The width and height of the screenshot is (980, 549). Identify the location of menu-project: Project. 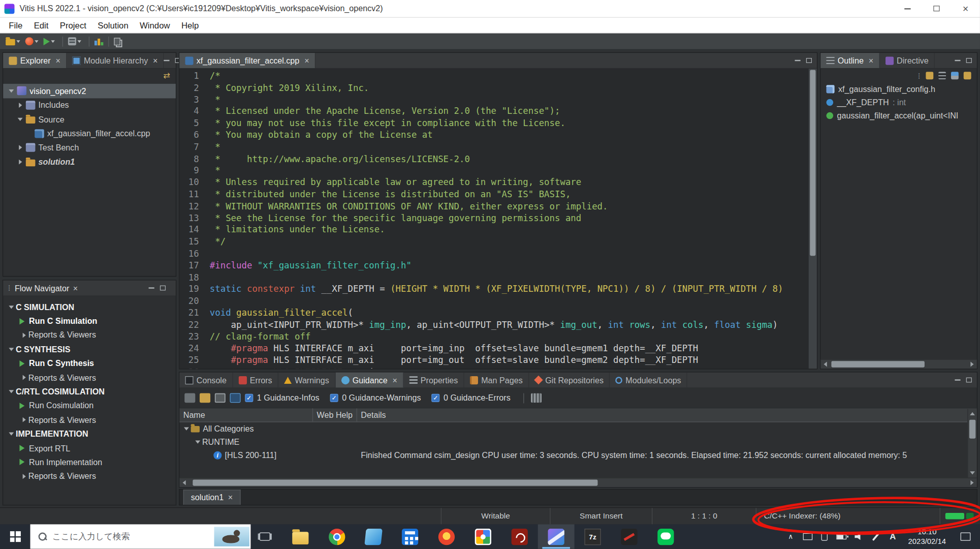
(73, 25).